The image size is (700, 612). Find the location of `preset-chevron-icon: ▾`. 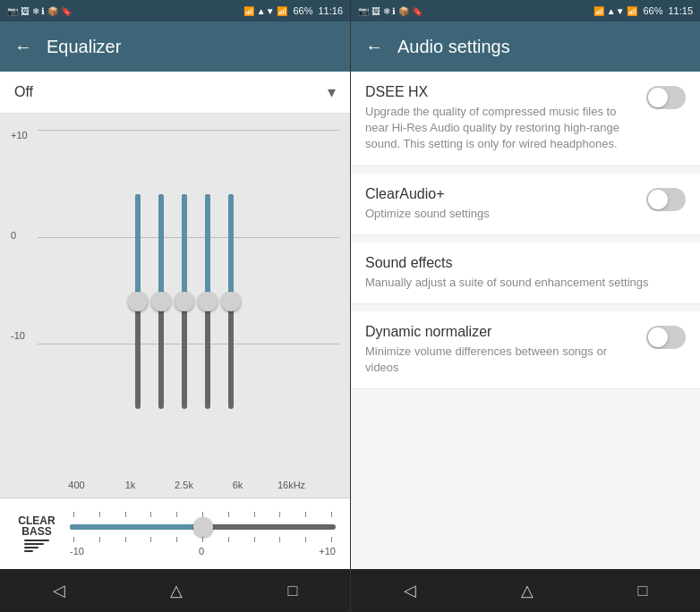

preset-chevron-icon: ▾ is located at coordinates (331, 92).